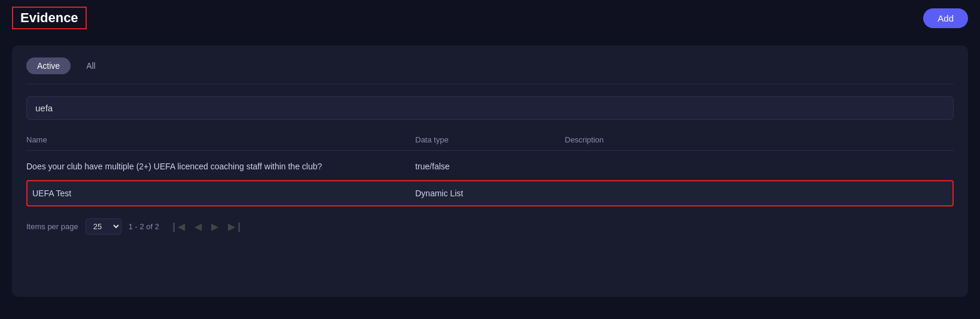  Describe the element at coordinates (490, 140) in the screenshot. I see `col-header-datatype: Data type` at that location.